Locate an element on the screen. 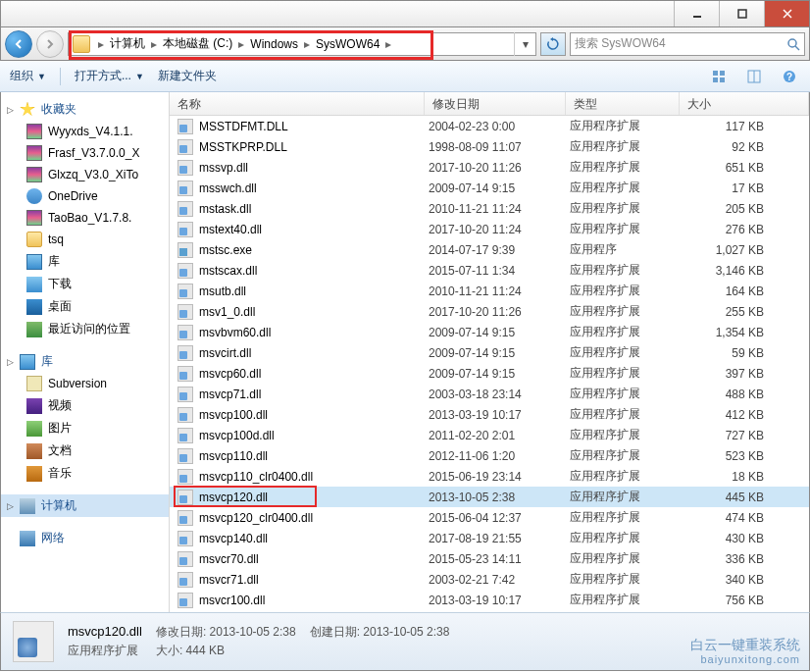  file-row: mstext40.dll2017-10-20 11:24应用程序扩展276 KB is located at coordinates (489, 230).